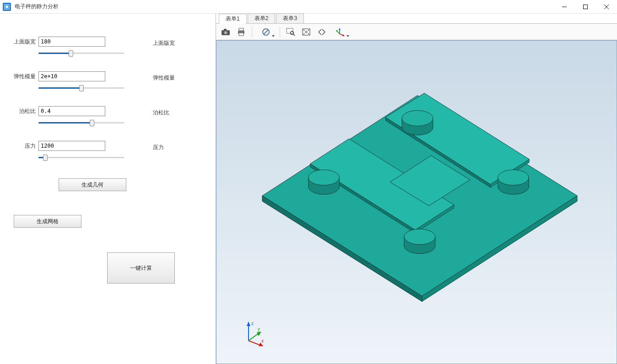 This screenshot has width=617, height=364. Describe the element at coordinates (72, 76) in the screenshot. I see `param-input-modulus` at that location.